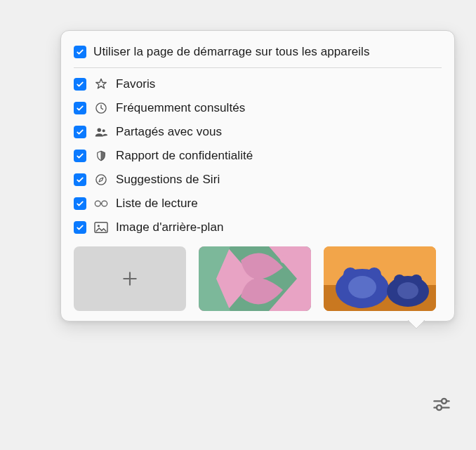 This screenshot has height=450, width=476. Describe the element at coordinates (101, 132) in the screenshot. I see `people-icon` at that location.